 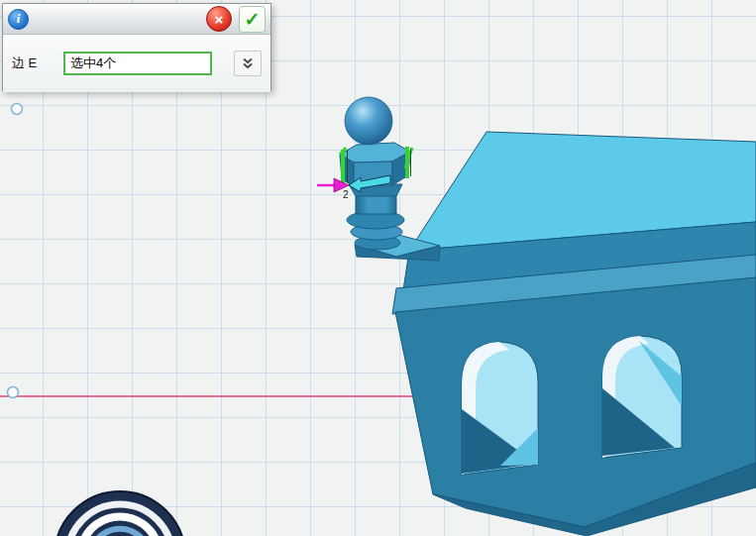 What do you see at coordinates (33, 63) in the screenshot?
I see `edge-field-label: 边 E` at bounding box center [33, 63].